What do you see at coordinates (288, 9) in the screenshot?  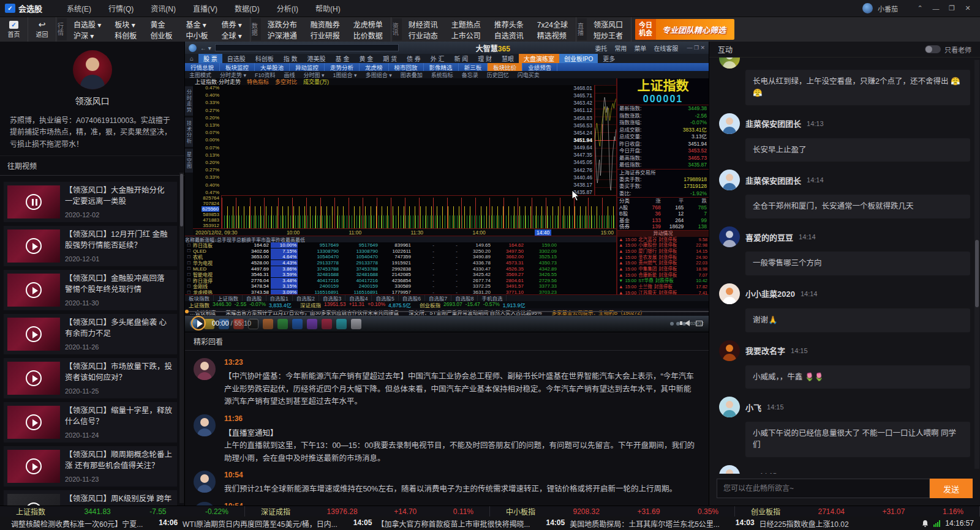 I see `menu-item: 分析(I)` at bounding box center [288, 9].